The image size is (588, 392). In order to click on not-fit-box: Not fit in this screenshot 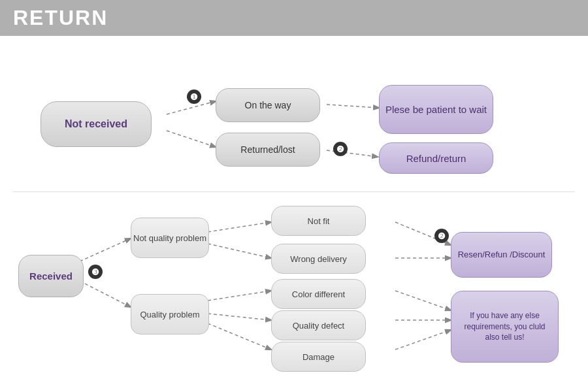, I will do `click(319, 221)`.